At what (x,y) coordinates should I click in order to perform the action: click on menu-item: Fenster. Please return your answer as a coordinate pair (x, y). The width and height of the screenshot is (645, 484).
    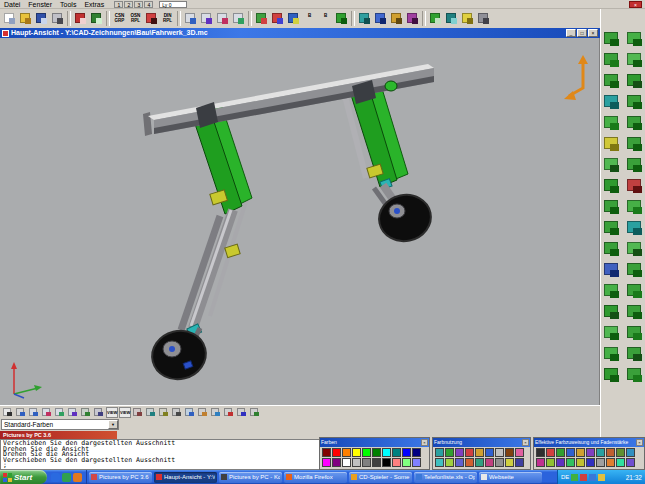
    Looking at the image, I should click on (40, 4).